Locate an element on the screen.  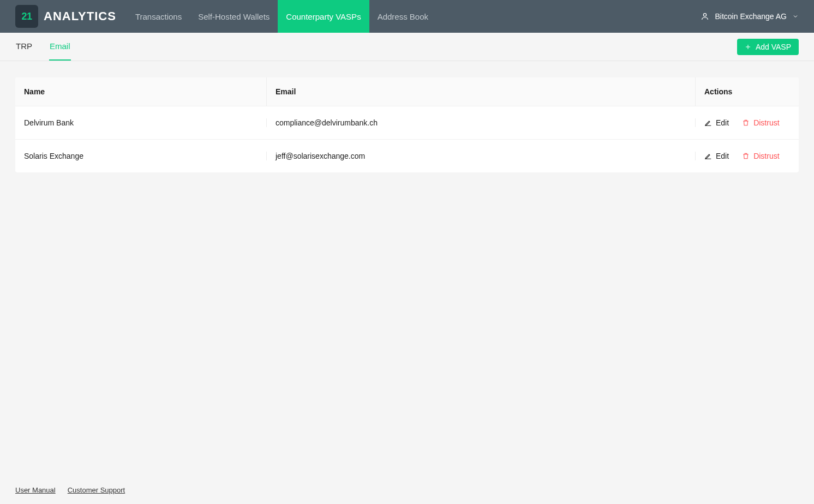
cell-email: jeff@solarisexchange.com is located at coordinates (481, 156).